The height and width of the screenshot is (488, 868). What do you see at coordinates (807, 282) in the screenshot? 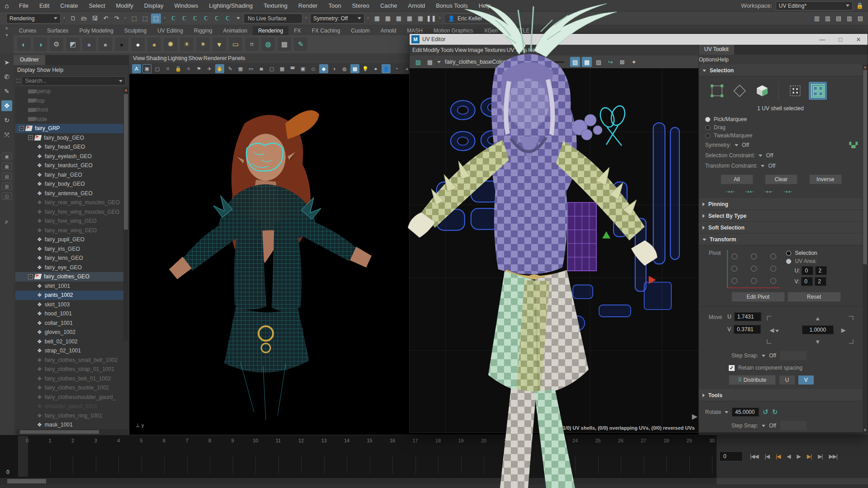
I see `uv-area-v-min: 0` at bounding box center [807, 282].